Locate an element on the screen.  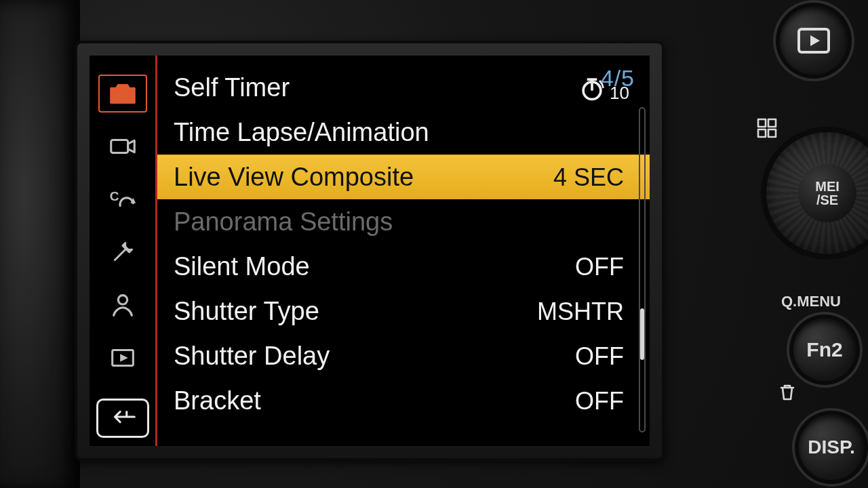
playback-button is located at coordinates (814, 41).